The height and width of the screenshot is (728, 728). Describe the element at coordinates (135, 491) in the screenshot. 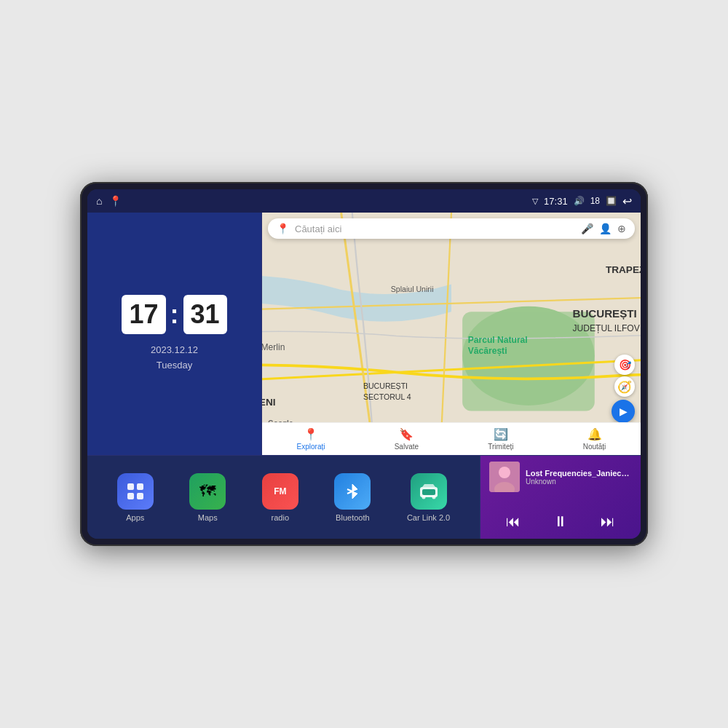

I see `apps-icon` at that location.